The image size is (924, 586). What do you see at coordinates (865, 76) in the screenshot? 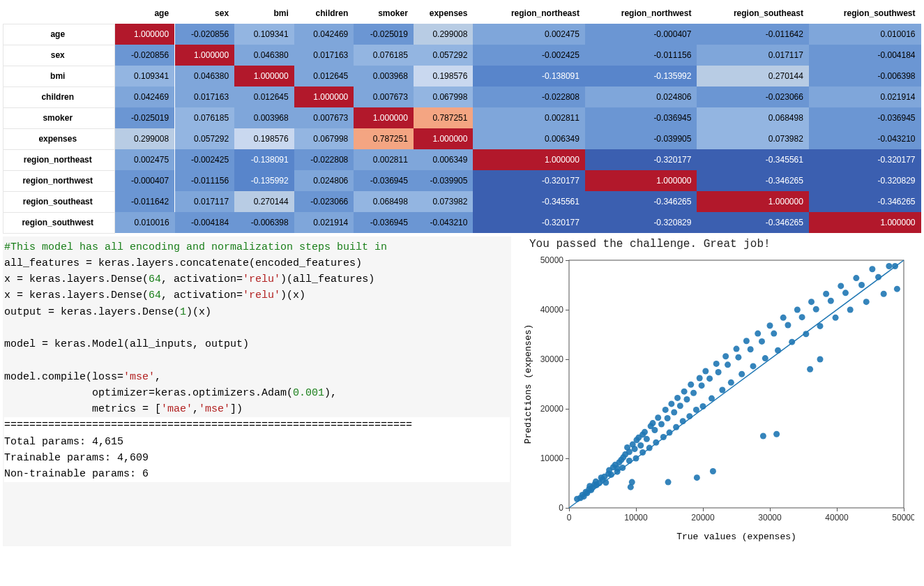
I see `heatmap-cell: -0.006398` at bounding box center [865, 76].